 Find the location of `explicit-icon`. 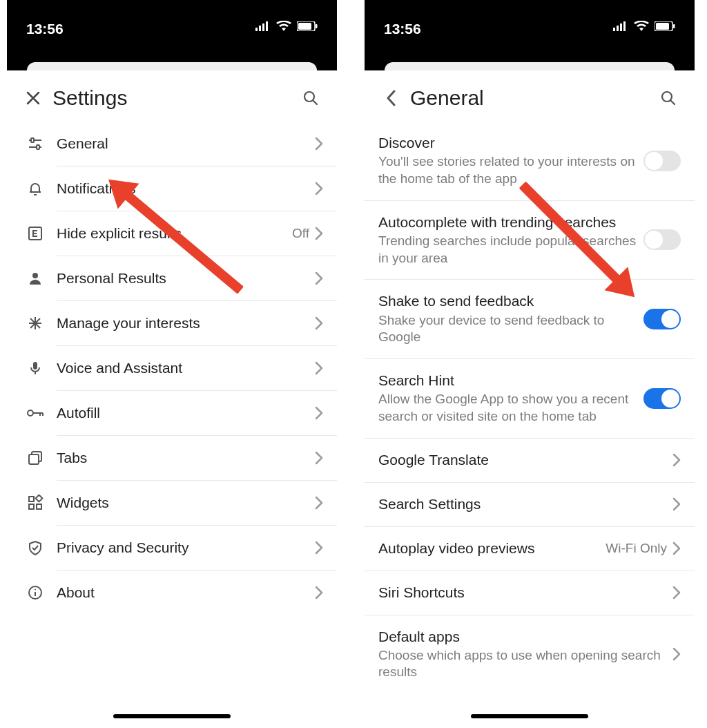

explicit-icon is located at coordinates (35, 233).